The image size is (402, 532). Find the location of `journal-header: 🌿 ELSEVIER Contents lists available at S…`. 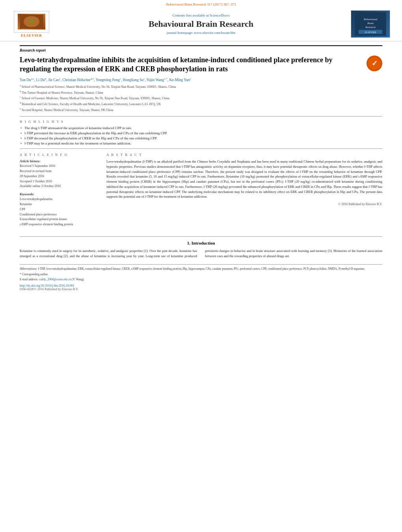

journal-header: 🌿 ELSEVIER Contents lists available at S… is located at coordinates (201, 24).